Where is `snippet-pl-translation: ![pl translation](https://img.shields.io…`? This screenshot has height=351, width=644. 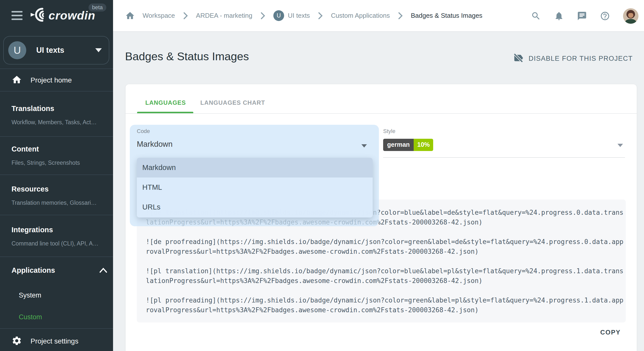 snippet-pl-translation: ![pl translation](https://img.shields.io… is located at coordinates (381, 276).